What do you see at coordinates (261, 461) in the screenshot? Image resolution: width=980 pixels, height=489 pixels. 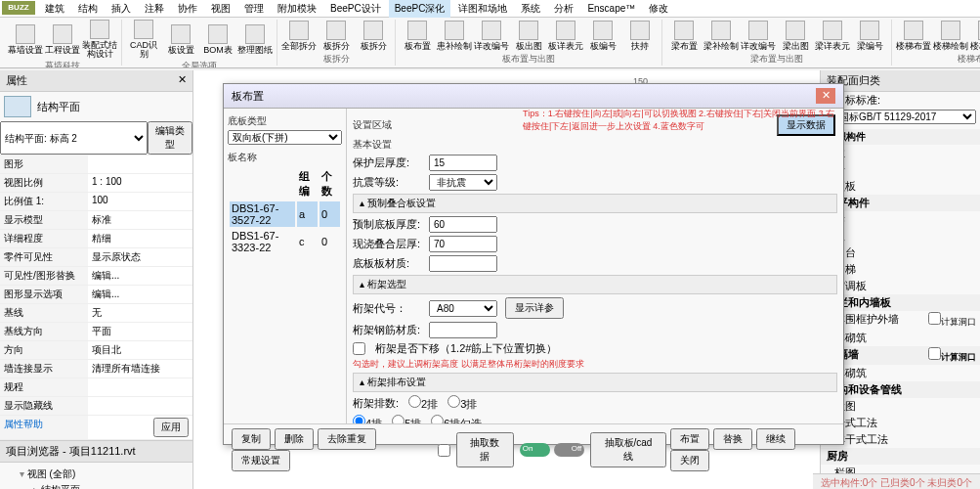 I see `dlg-footer-button: 常规设置` at bounding box center [261, 461].